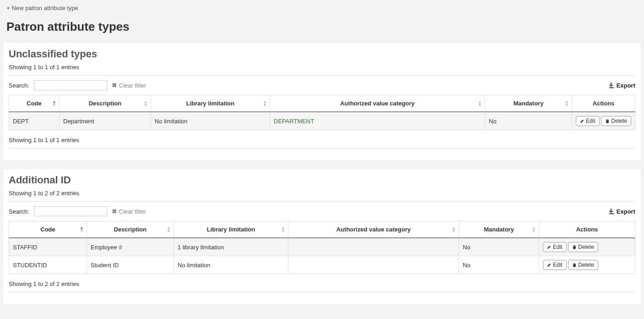 This screenshot has width=644, height=319. What do you see at coordinates (130, 247) in the screenshot?
I see `cell-description: Employee #` at bounding box center [130, 247].